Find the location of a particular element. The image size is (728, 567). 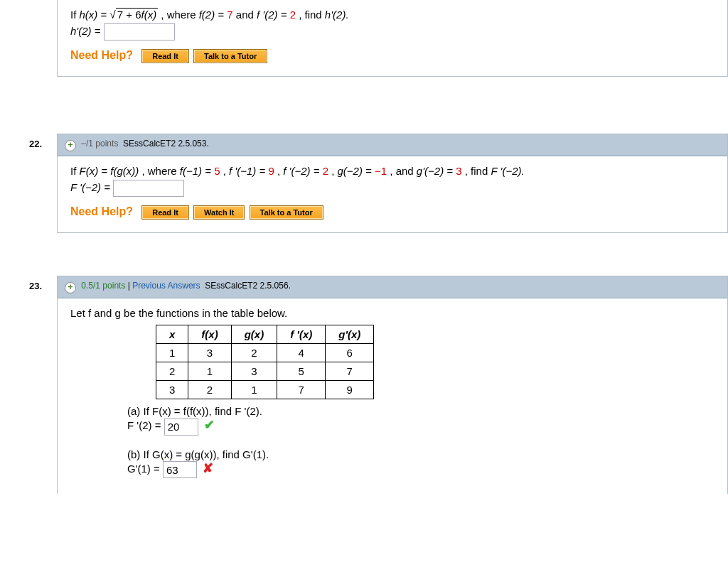

text: f '(−1) = is located at coordinates (249, 171).